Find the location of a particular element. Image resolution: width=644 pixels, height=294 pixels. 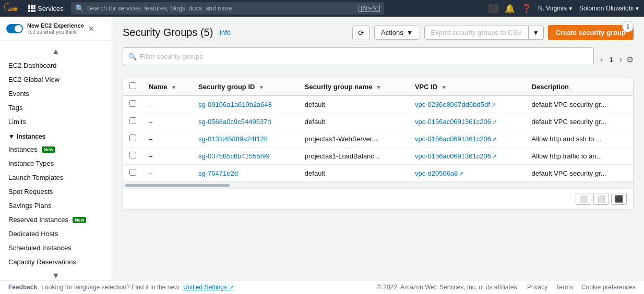

sidebar-item-launch-templates: Launch Templates is located at coordinates (56, 177).